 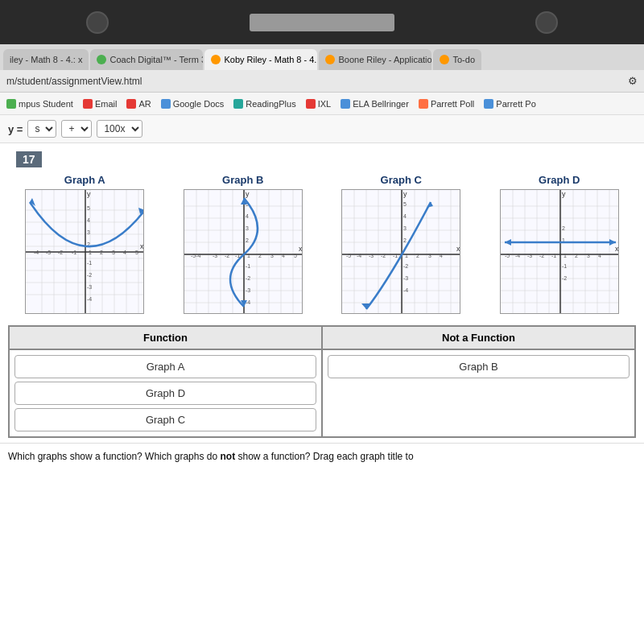 What do you see at coordinates (322, 393) in the screenshot?
I see `answer-table-body: Graph A Graph D Graph C Graph B` at bounding box center [322, 393].